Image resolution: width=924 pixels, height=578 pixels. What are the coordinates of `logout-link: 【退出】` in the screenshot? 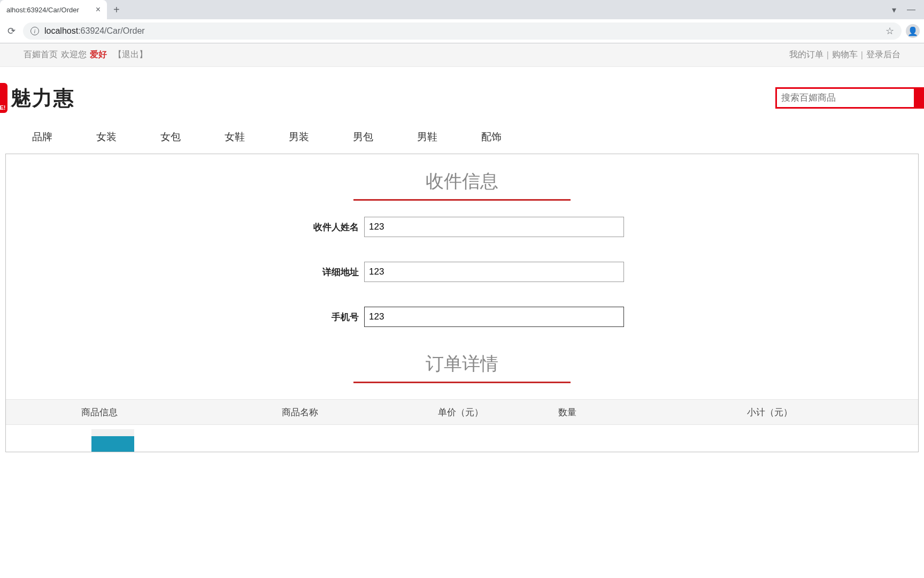 It's located at (130, 55).